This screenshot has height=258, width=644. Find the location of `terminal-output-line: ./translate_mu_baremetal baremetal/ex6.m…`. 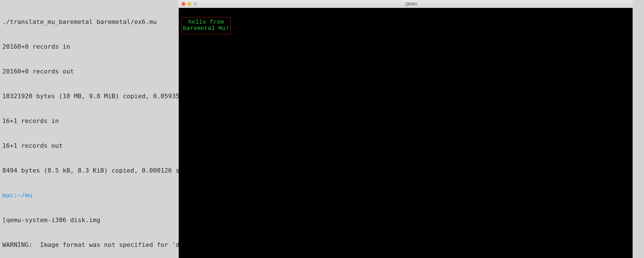

terminal-output-line: ./translate_mu_baremetal baremetal/ex6.m… is located at coordinates (89, 22).